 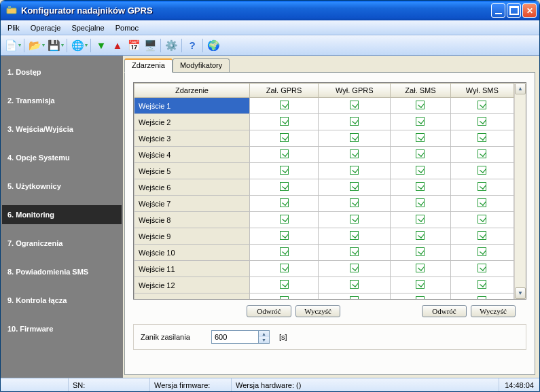 I want to click on event-name-cell: Wejście 4, so click(x=192, y=155).